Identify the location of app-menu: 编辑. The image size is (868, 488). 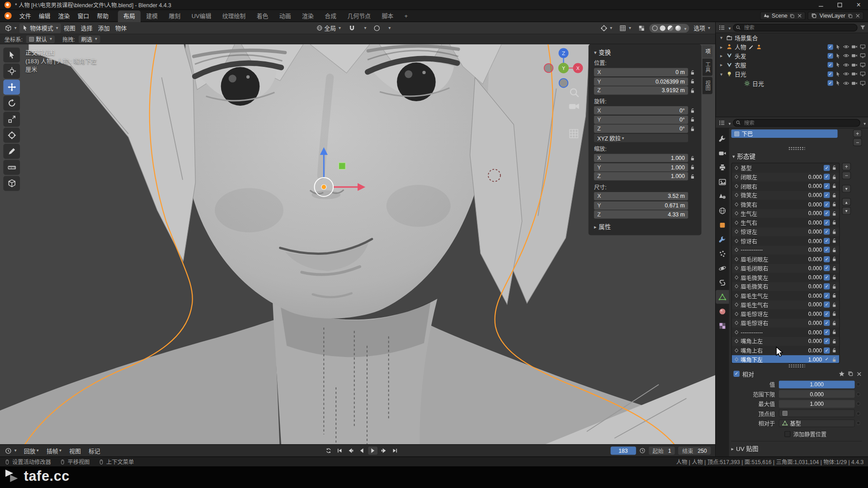
(44, 15).